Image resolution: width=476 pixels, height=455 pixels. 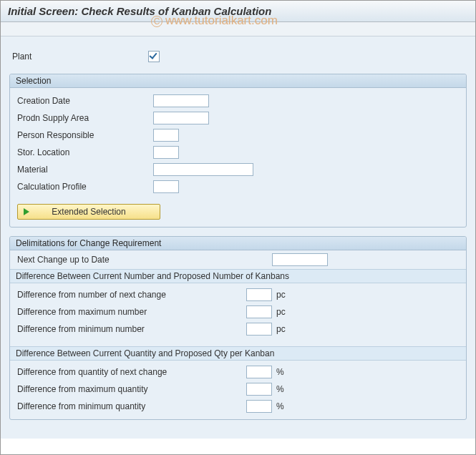 What do you see at coordinates (238, 170) in the screenshot?
I see `material-row: Material` at bounding box center [238, 170].